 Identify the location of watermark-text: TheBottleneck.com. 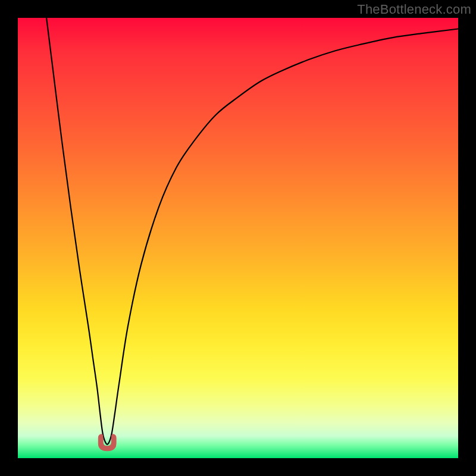
(414, 10).